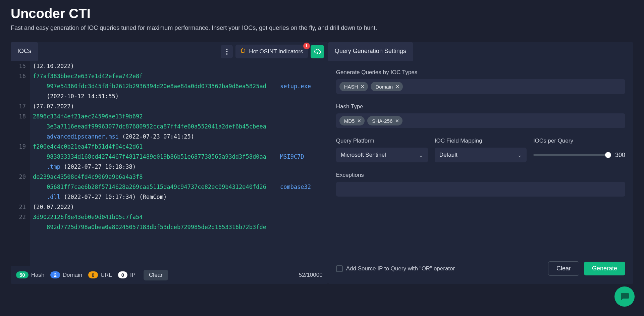 The height and width of the screenshot is (316, 644). What do you see at coordinates (370, 52) in the screenshot?
I see `tab-settings: Query Generation Settings` at bounding box center [370, 52].